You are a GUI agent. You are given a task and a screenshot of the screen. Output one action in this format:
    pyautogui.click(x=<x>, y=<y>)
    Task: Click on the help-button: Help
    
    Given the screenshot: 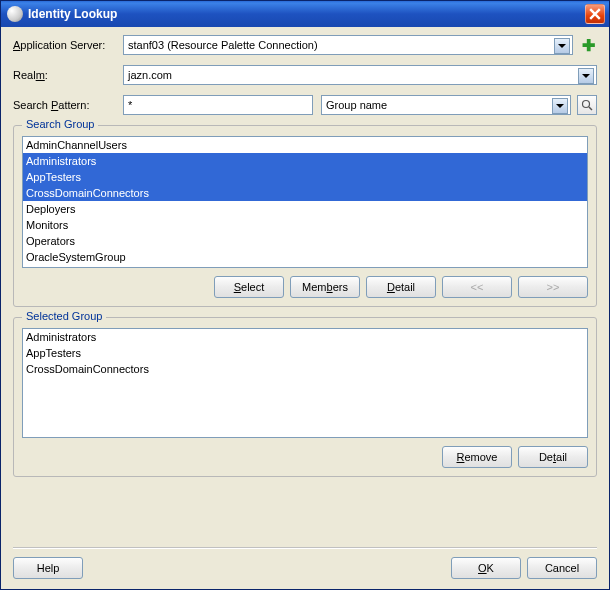 What is the action you would take?
    pyautogui.click(x=48, y=568)
    